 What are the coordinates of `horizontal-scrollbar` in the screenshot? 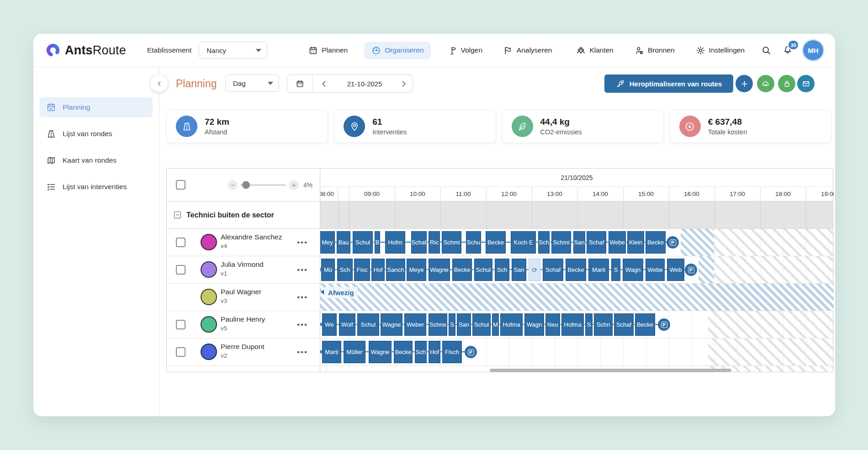 It's located at (610, 370).